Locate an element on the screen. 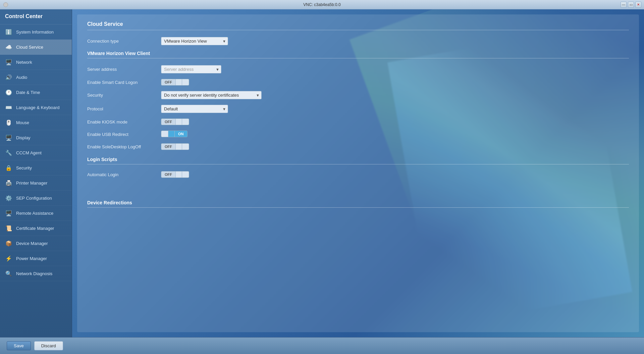  kiosk-slider is located at coordinates (179, 122).